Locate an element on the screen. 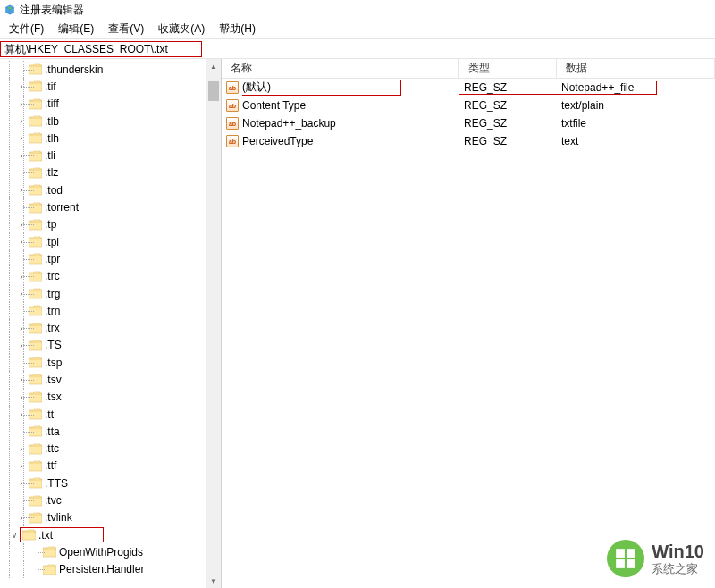 Image resolution: width=715 pixels, height=588 pixels. menu-edit: 编辑(E) is located at coordinates (76, 29).